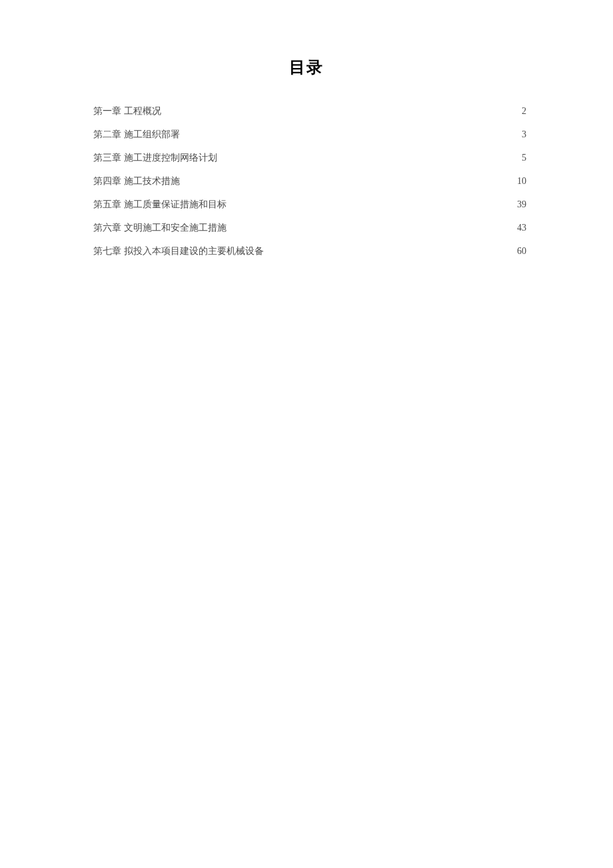  What do you see at coordinates (306, 67) in the screenshot?
I see `page-title: 目录` at bounding box center [306, 67].